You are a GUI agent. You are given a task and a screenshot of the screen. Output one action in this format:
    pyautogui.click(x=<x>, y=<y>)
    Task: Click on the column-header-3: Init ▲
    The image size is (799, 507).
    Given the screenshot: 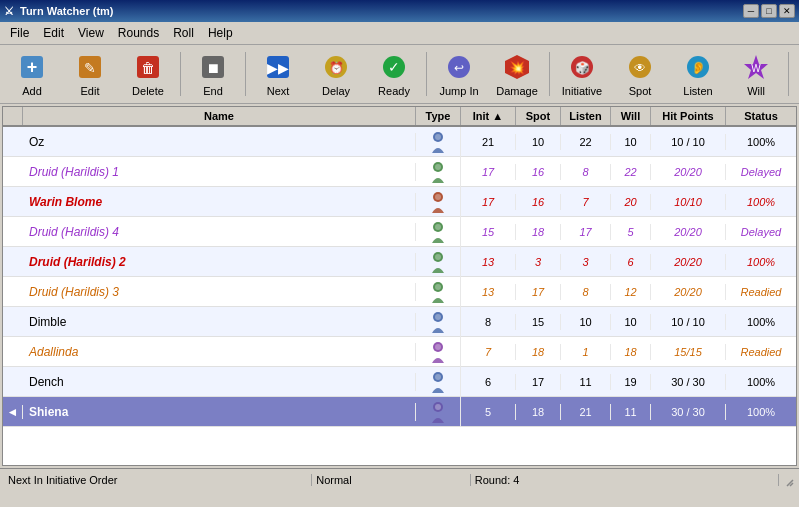 What is the action you would take?
    pyautogui.click(x=488, y=116)
    